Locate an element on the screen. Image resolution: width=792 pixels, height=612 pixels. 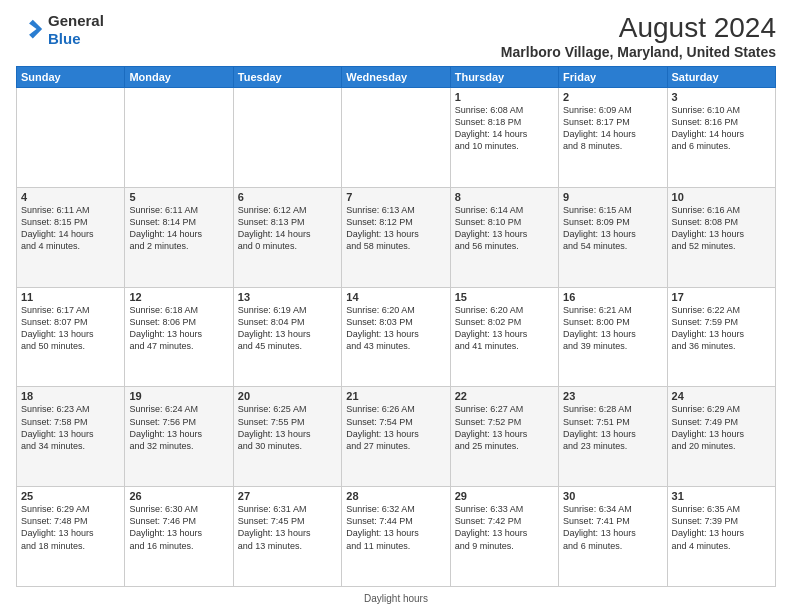
calendar-cell: 10Sunrise: 6:16 AM Sunset: 8:08 PM Dayli… is located at coordinates (721, 237).